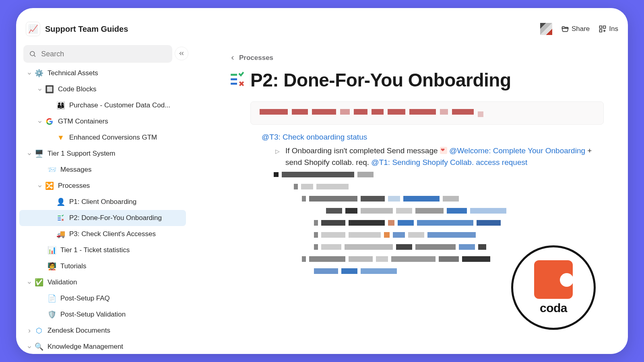 The image size is (644, 362). Describe the element at coordinates (39, 347) in the screenshot. I see `sidebar-item-icon: 🔍` at that location.